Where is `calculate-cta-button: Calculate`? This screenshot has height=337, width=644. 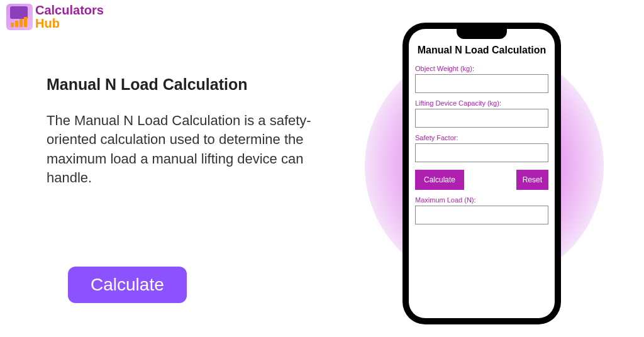 calculate-cta-button: Calculate is located at coordinates (127, 285).